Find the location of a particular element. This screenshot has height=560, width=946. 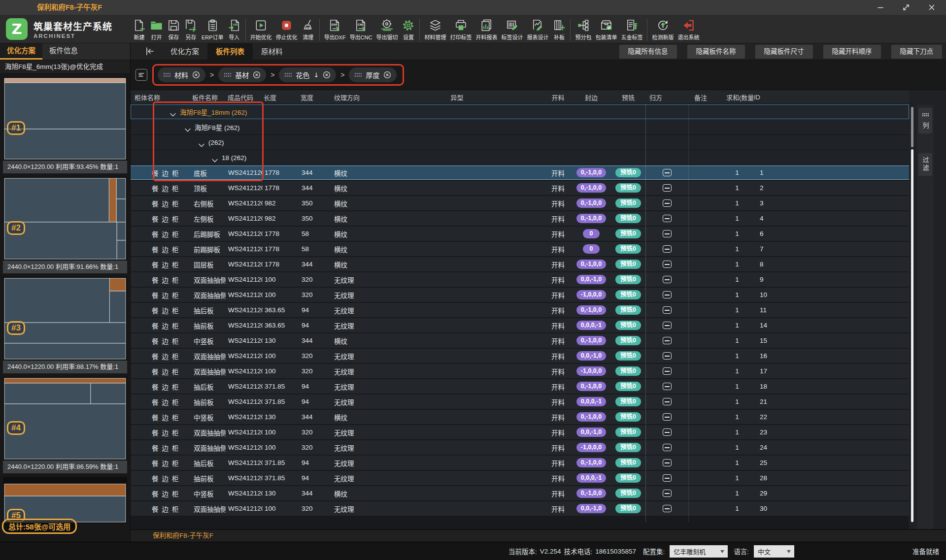

column-header: 长度 is located at coordinates (282, 98).